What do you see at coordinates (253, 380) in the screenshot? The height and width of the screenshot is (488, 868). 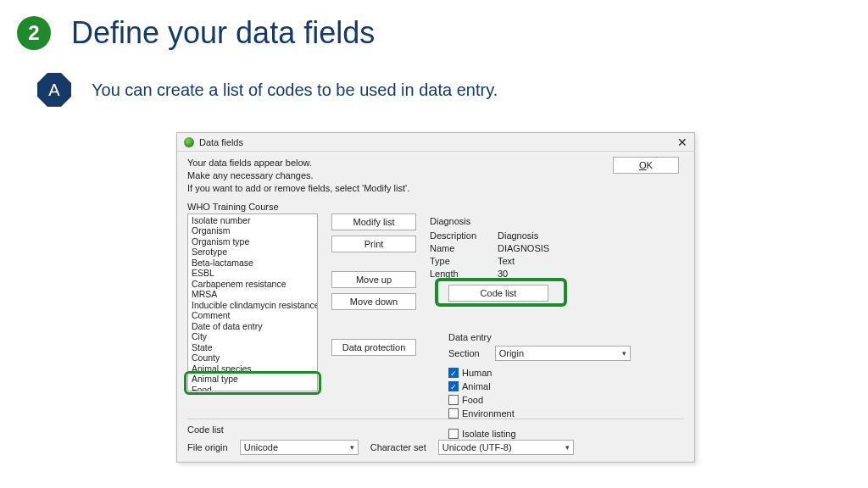 I see `list-item: Animal type` at bounding box center [253, 380].